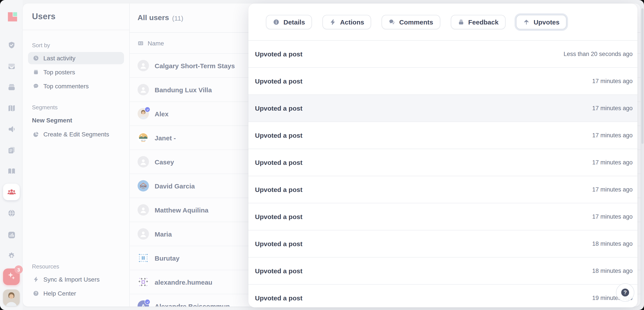  Describe the element at coordinates (12, 129) in the screenshot. I see `rail-item-megaphone` at that location.